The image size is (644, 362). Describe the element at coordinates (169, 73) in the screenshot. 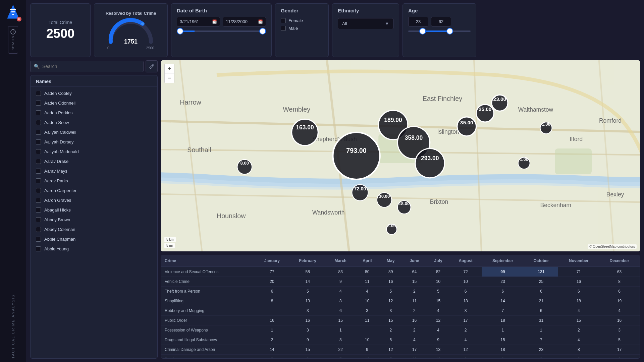

I see `map-zoom-controls: + −` at that location.